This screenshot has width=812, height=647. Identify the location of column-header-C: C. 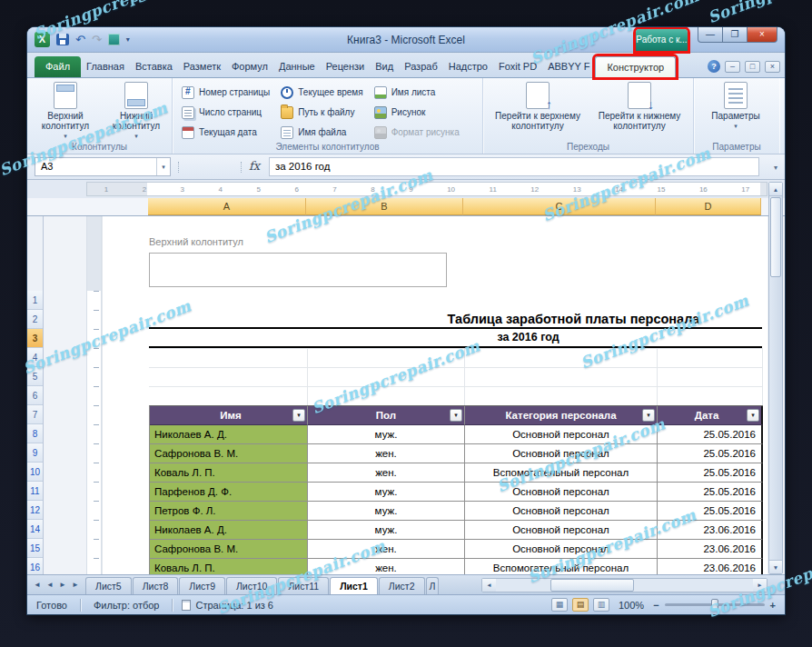
(559, 207).